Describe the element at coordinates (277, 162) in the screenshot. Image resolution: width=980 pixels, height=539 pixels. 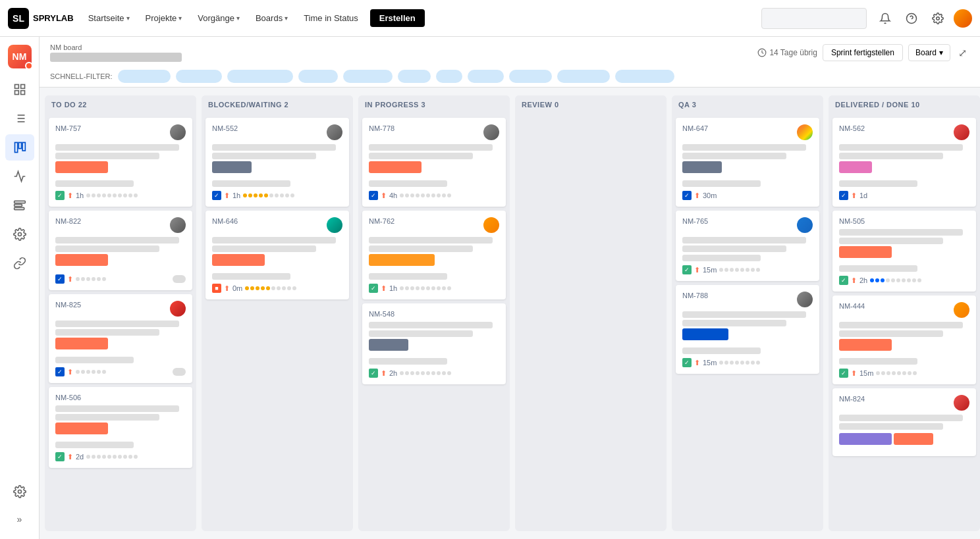
I see `card-nm-552: NM-552 ✓ ⬆ 1h` at that location.